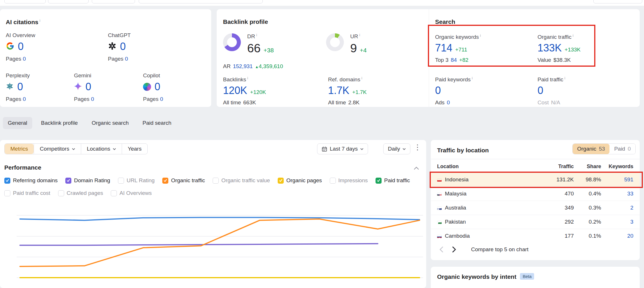 The image size is (644, 288). I want to click on ref-domains-value-link: 1.7K, so click(339, 91).